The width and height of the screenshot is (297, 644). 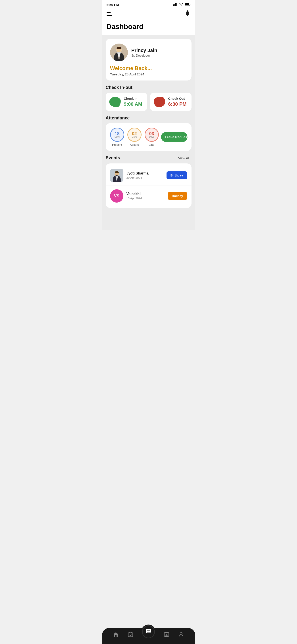 What do you see at coordinates (116, 635) in the screenshot?
I see `home-icon` at bounding box center [116, 635].